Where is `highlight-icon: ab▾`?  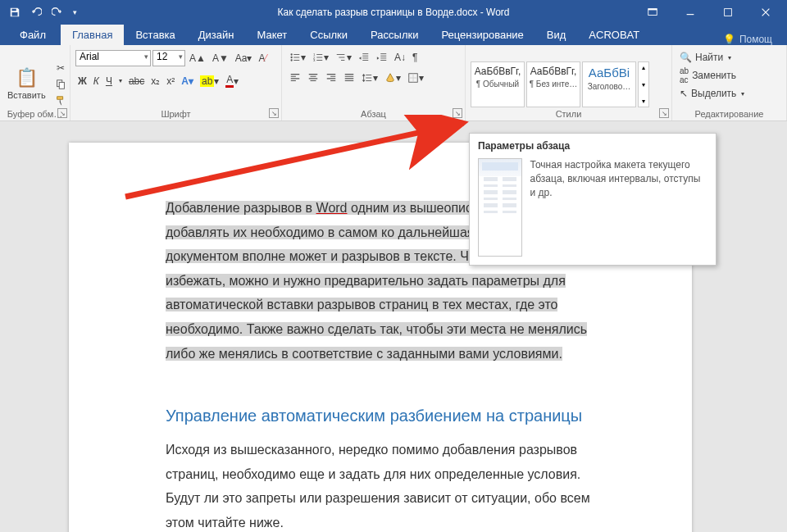 highlight-icon: ab▾ is located at coordinates (210, 81).